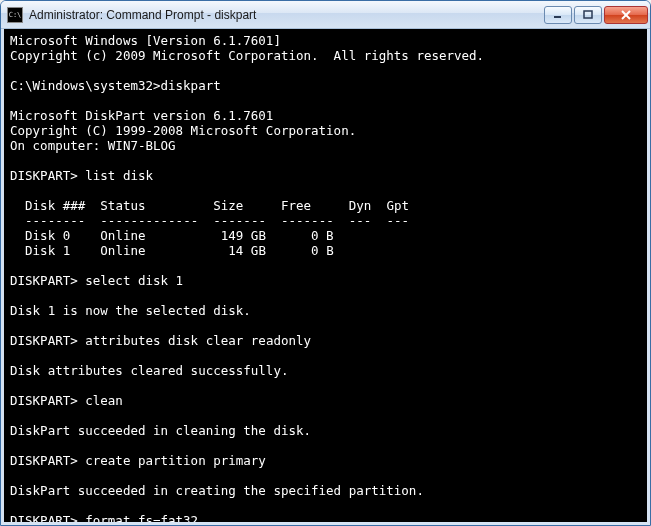  Describe the element at coordinates (217, 490) in the screenshot. I see `msg-partition-ok: DiskPart succeeded in creating the speci…` at that location.